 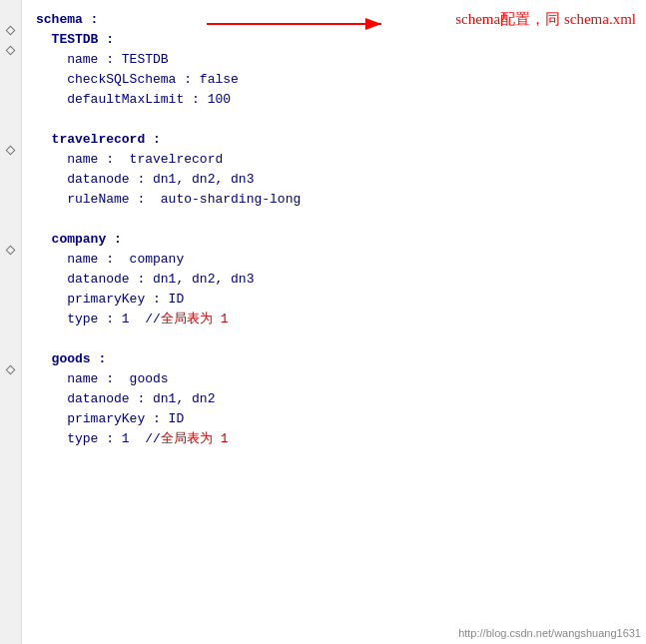 What do you see at coordinates (71, 359) in the screenshot?
I see `code-text-17: goods :` at bounding box center [71, 359].